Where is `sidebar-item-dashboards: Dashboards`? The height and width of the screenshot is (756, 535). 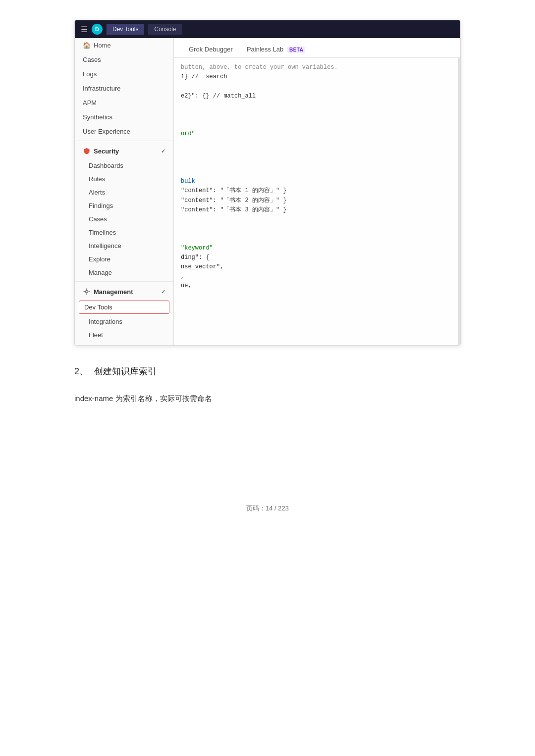 sidebar-item-dashboards: Dashboards is located at coordinates (124, 165).